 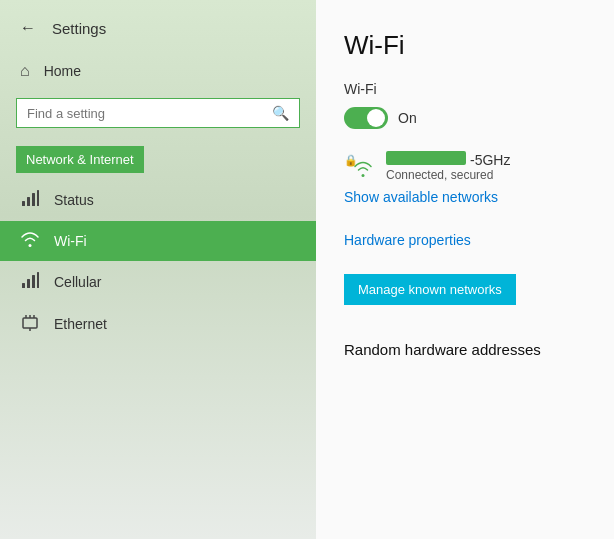 I want to click on hardware-properties-link: Hardware properties, so click(x=408, y=240).